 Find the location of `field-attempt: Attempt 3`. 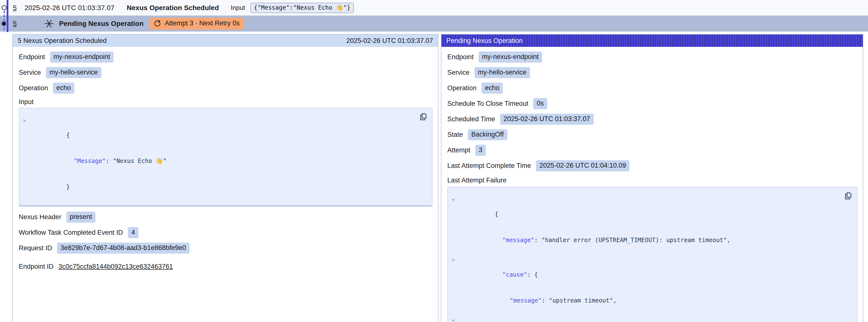

field-attempt: Attempt 3 is located at coordinates (652, 150).